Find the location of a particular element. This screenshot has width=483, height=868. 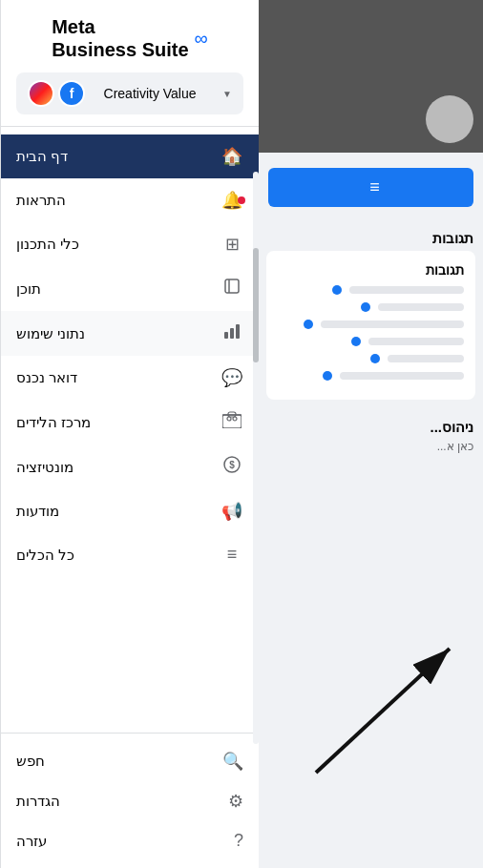

facebook-avatar: f is located at coordinates (72, 93).